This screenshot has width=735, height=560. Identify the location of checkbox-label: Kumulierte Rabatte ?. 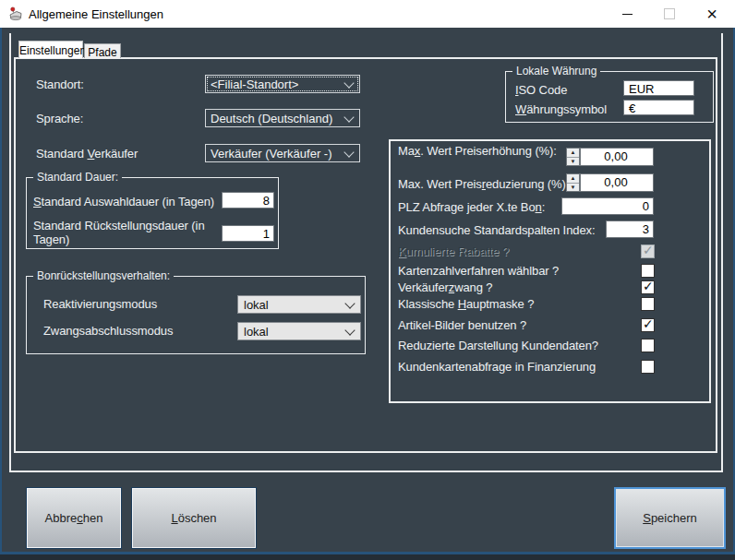
(453, 251).